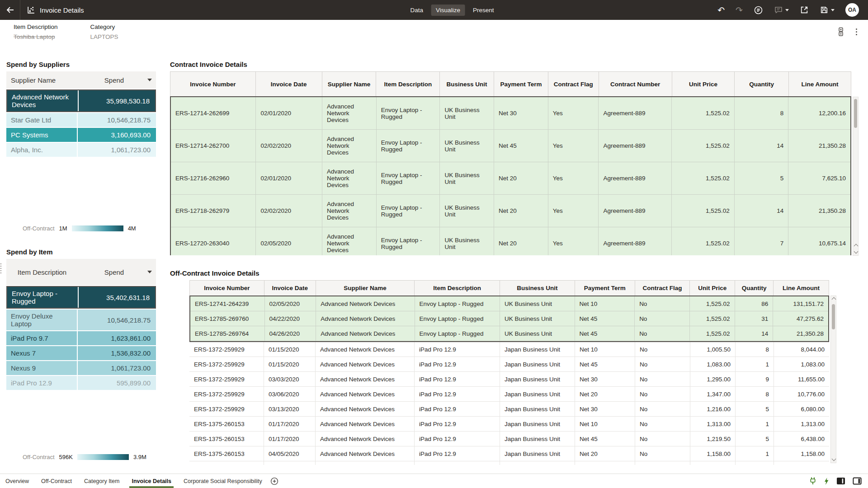 The width and height of the screenshot is (868, 488). What do you see at coordinates (42, 320) in the screenshot?
I see `table-cell: Envoy Deluxe Laptop` at bounding box center [42, 320].